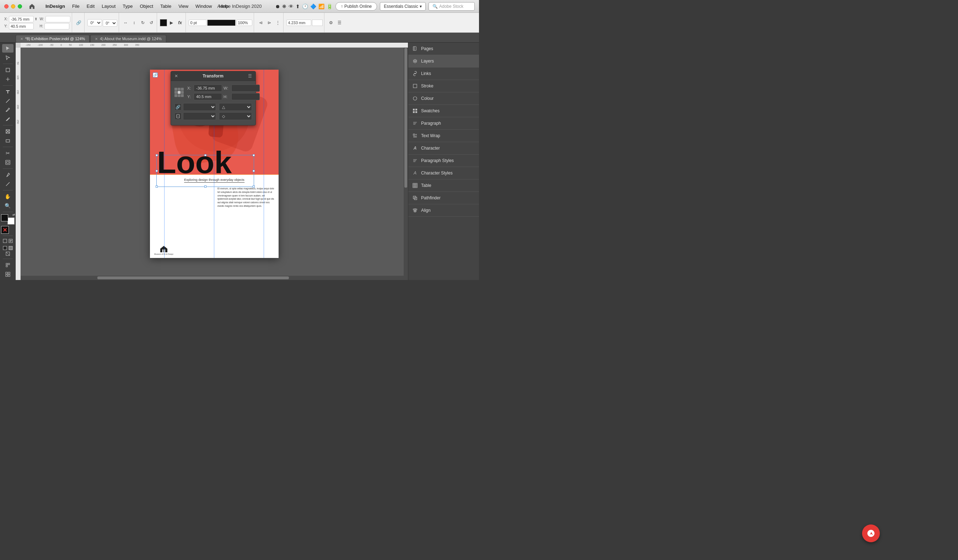 The width and height of the screenshot is (958, 560). I want to click on eyedropper-tool, so click(8, 175).